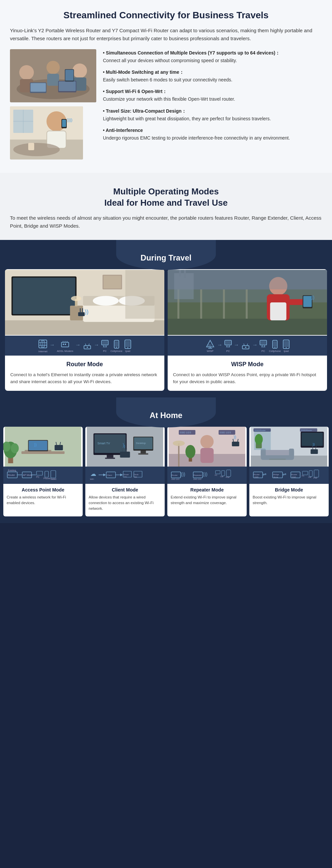 Image resolution: width=332 pixels, height=868 pixels. I want to click on arrow3: →, so click(97, 345).